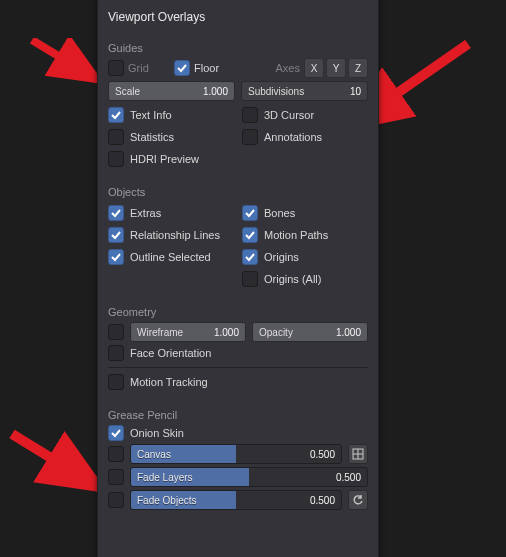 The height and width of the screenshot is (557, 506). What do you see at coordinates (116, 332) in the screenshot?
I see `wireframe-checkbox` at bounding box center [116, 332].